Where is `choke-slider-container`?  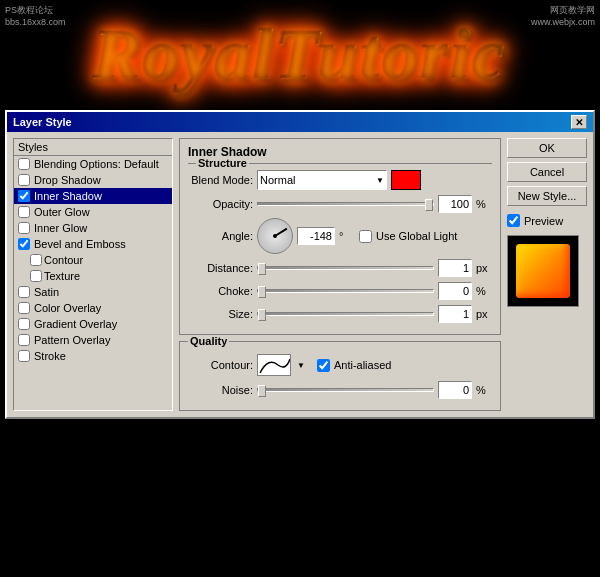 choke-slider-container is located at coordinates (346, 291).